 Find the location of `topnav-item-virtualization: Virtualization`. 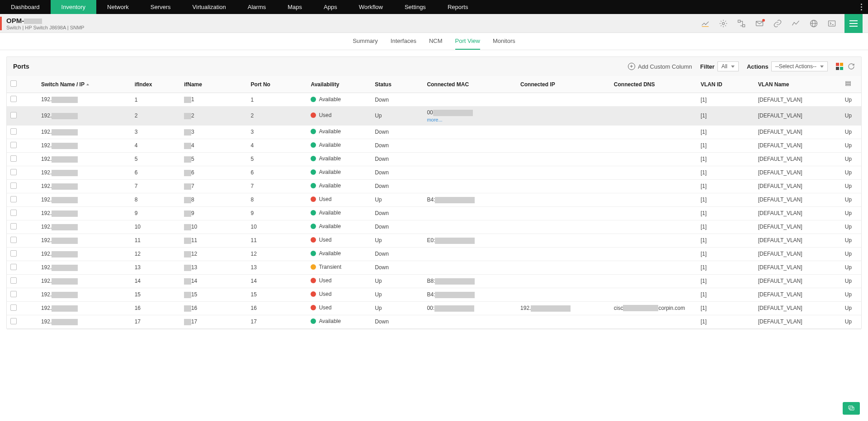

topnav-item-virtualization: Virtualization is located at coordinates (209, 7).